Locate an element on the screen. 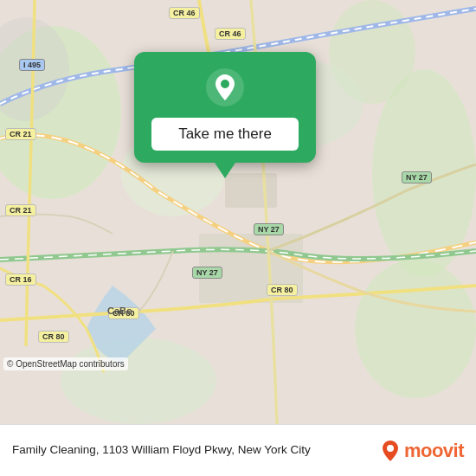 Image resolution: width=476 pixels, height=476 pixels. road-badge-cr46-2: CR 46 is located at coordinates (230, 34).